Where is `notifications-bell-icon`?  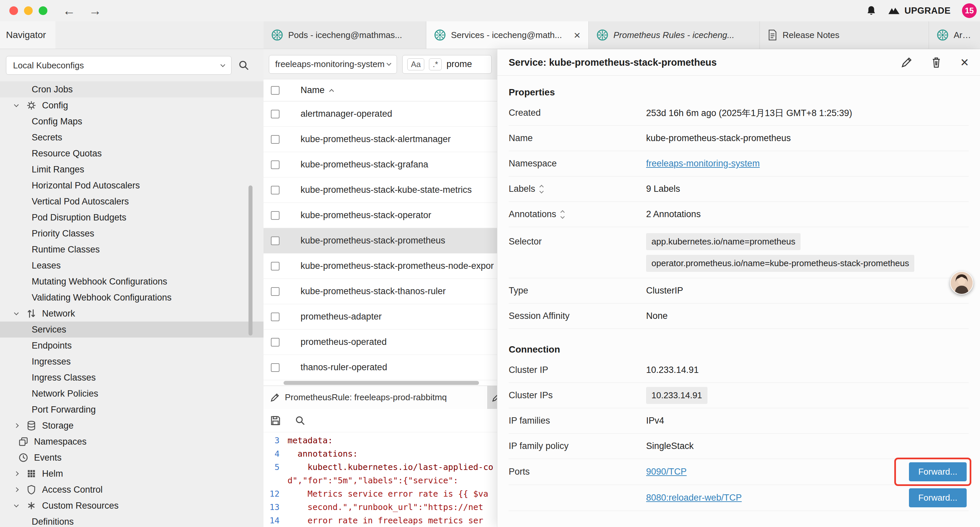
notifications-bell-icon is located at coordinates (871, 11).